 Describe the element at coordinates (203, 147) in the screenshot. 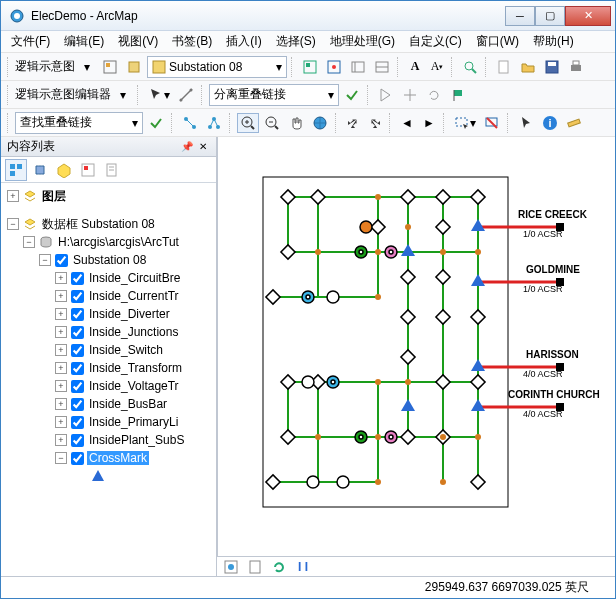

I see `toc-close-icon: ✕` at that location.